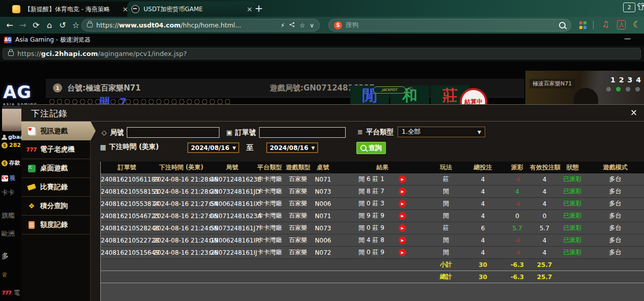 This screenshot has height=301, width=644. What do you see at coordinates (56, 206) in the screenshot?
I see `sidebar-item-積分查詢: 積分查詢` at bounding box center [56, 206].